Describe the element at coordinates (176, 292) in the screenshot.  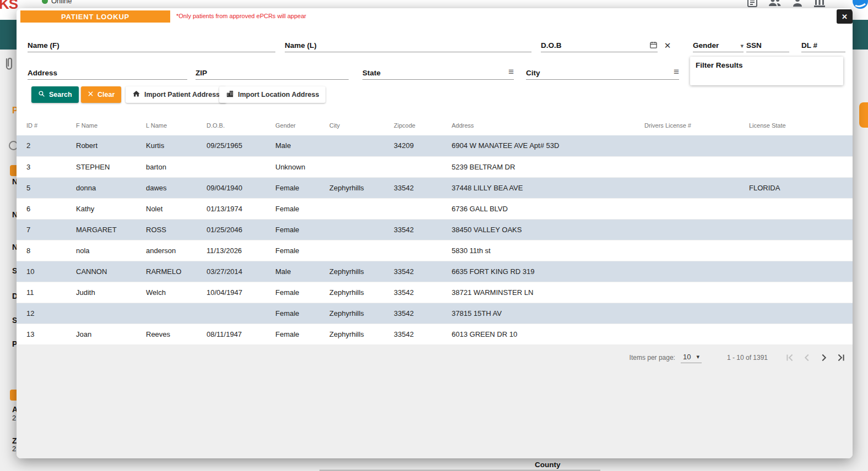
I see `table-cell: Welch` at that location.